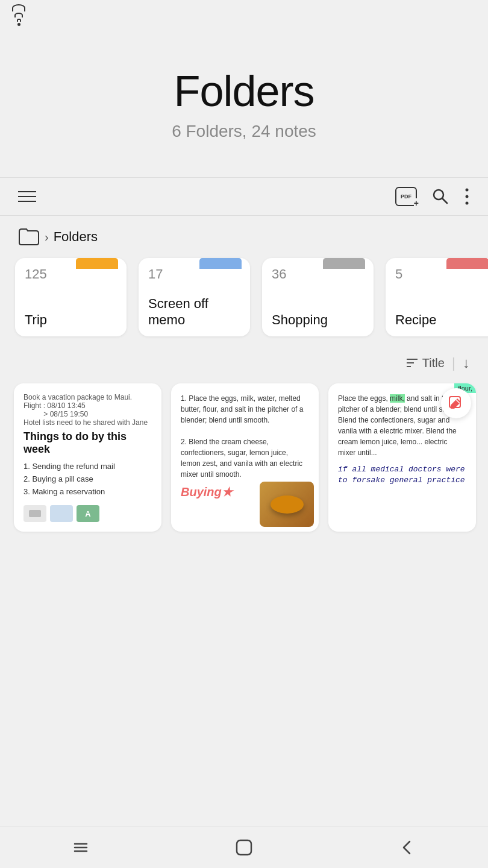 Image resolution: width=488 pixels, height=868 pixels. What do you see at coordinates (406, 197) in the screenshot?
I see `pdf-icon: PDF +` at bounding box center [406, 197].